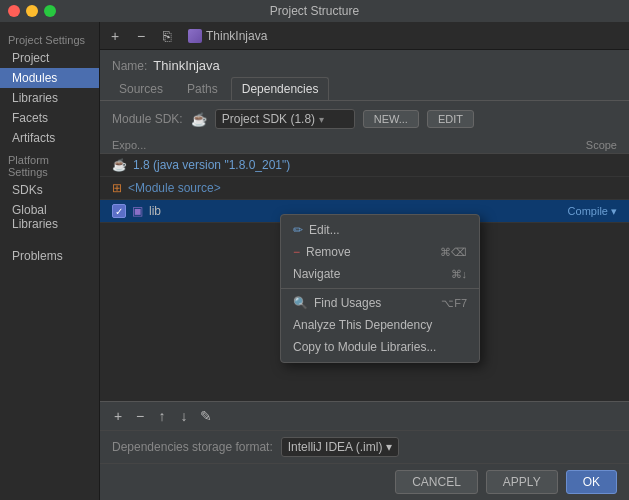 This screenshot has width=629, height=500. What do you see at coordinates (206, 416) in the screenshot?
I see `edit-dep-button: ✎` at bounding box center [206, 416].